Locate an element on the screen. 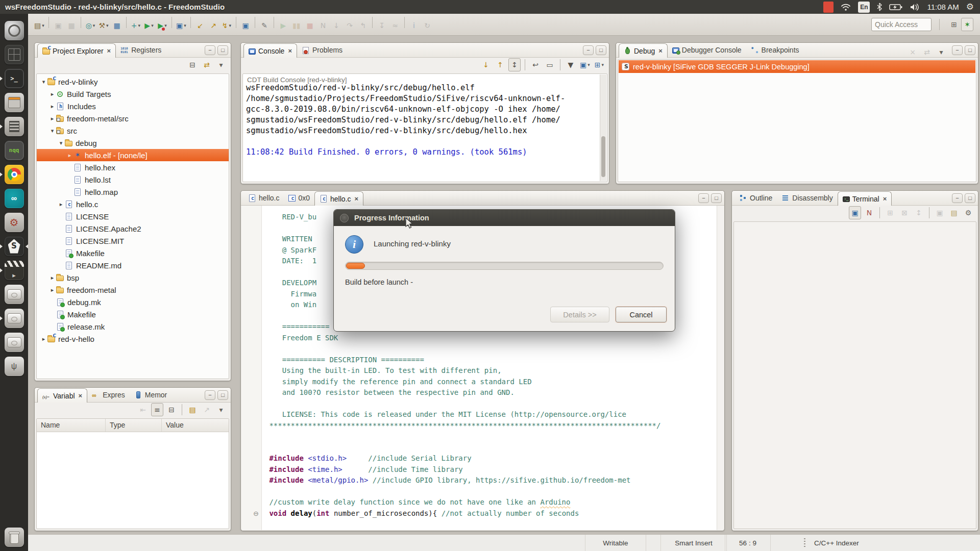  terminal-settings-button: ⚙ is located at coordinates (968, 213).